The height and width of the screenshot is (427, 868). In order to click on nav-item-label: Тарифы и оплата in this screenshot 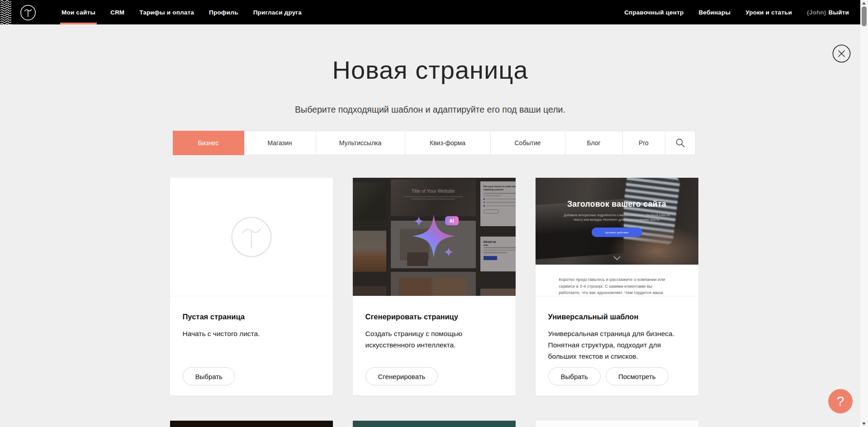, I will do `click(166, 13)`.